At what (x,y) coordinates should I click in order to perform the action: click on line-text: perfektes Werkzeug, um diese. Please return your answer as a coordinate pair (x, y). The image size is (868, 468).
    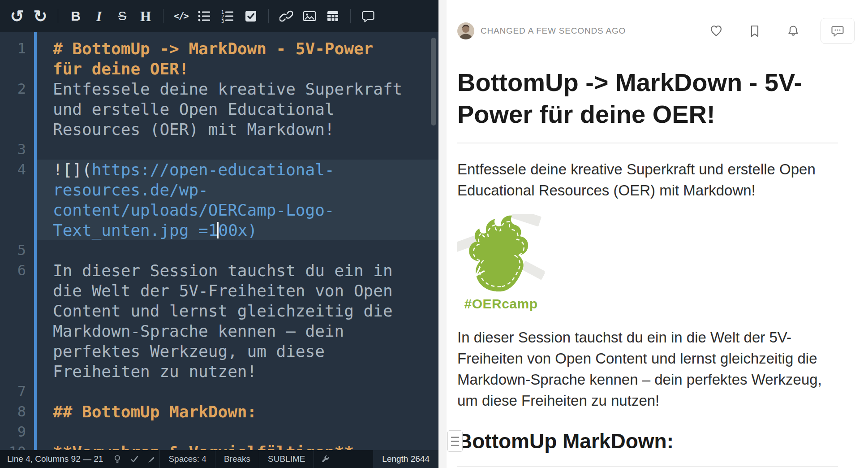
    Looking at the image, I should click on (176, 351).